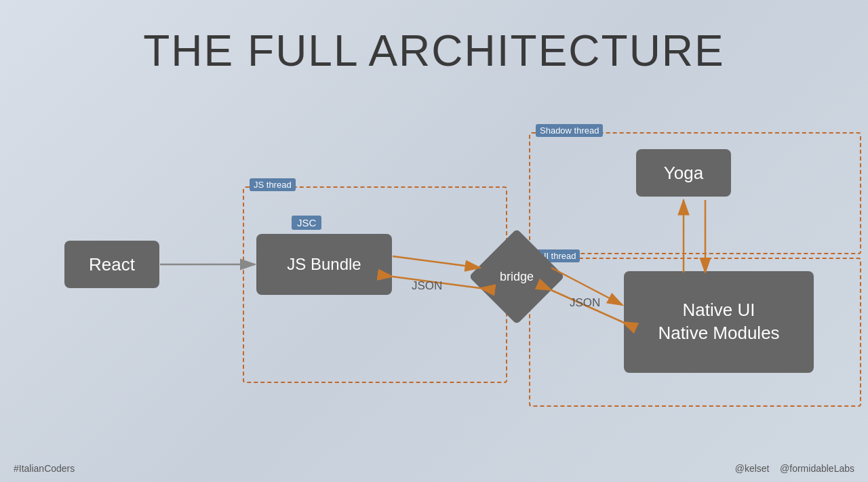  Describe the element at coordinates (273, 184) in the screenshot. I see `js-thread-label: JS thread` at that location.